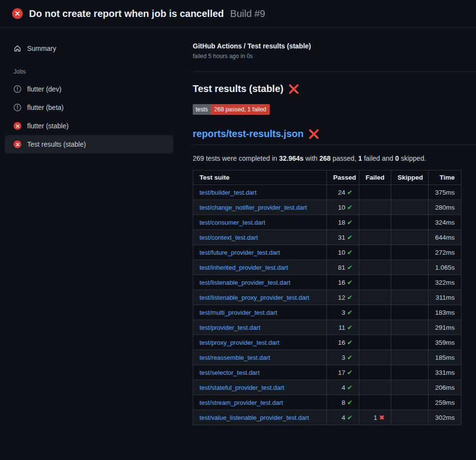 This screenshot has height=460, width=476. What do you see at coordinates (46, 107) in the screenshot?
I see `sidebar-item-label: flutter (beta)` at bounding box center [46, 107].